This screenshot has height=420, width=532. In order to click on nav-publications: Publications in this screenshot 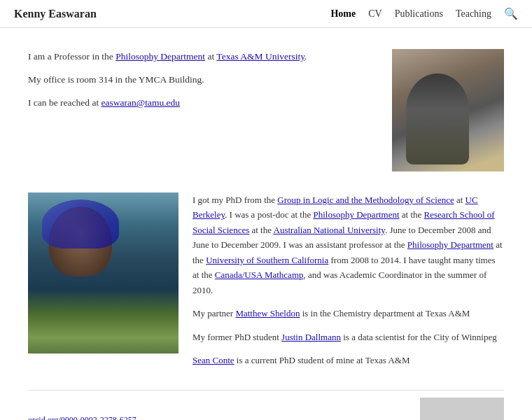, I will do `click(419, 14)`.